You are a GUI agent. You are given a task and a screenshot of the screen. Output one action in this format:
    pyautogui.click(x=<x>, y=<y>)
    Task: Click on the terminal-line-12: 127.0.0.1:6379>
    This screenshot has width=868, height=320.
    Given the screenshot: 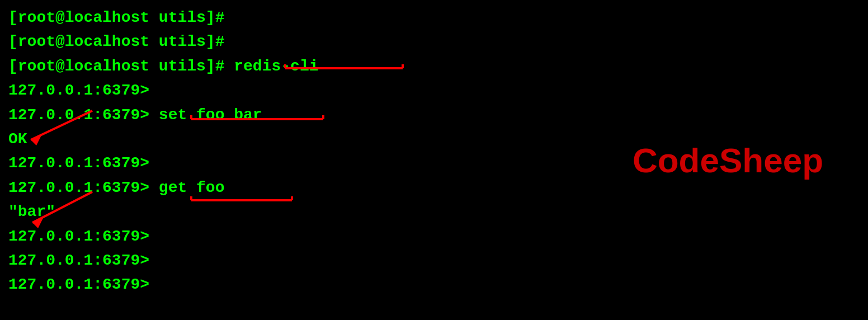 What is the action you would take?
    pyautogui.click(x=252, y=236)
    